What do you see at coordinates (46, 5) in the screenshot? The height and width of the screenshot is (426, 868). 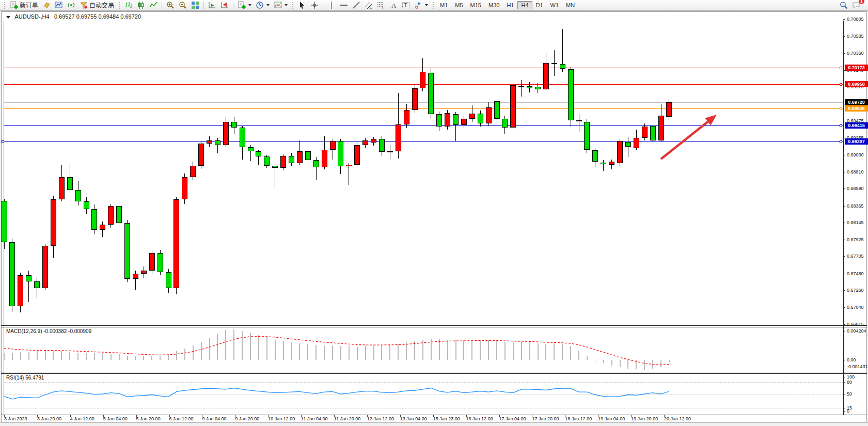 I see `gold-button` at bounding box center [46, 5].